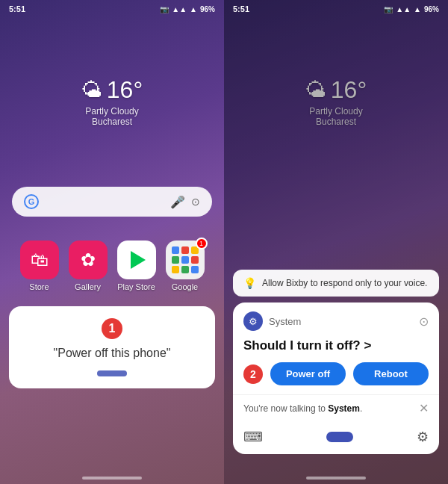  Describe the element at coordinates (92, 90) in the screenshot. I see `weather-icon-left: 🌤` at that location.